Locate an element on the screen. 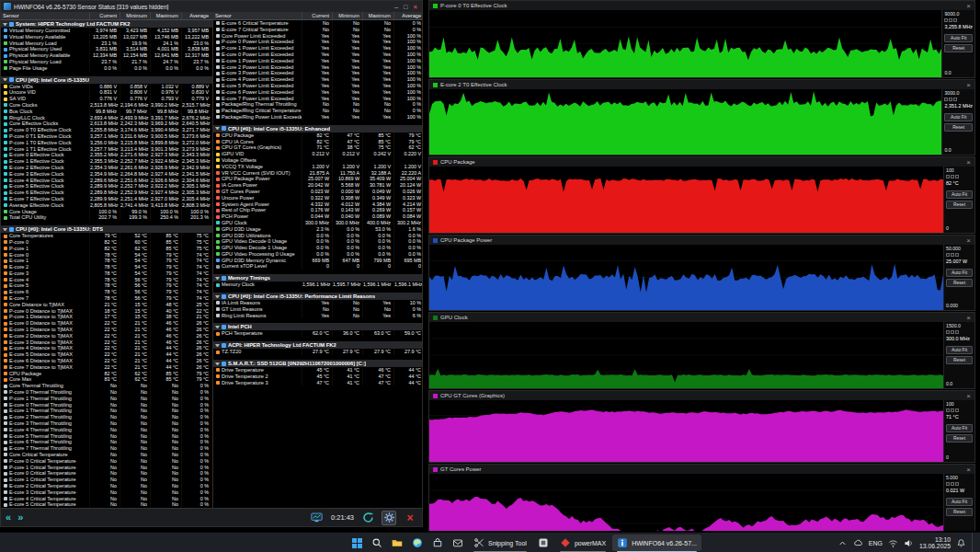 Image resolution: width=980 pixels, height=552 pixels. sensor-row: E-core 578 °C56 °C79 °C74 °C is located at coordinates (107, 285).